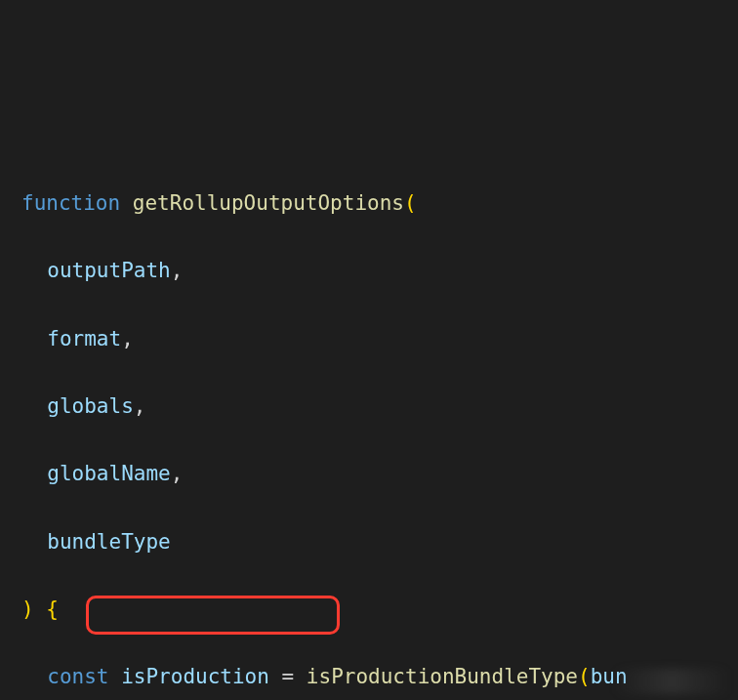 Image resolution: width=738 pixels, height=700 pixels. What do you see at coordinates (27, 609) in the screenshot?
I see `paren-close: )` at bounding box center [27, 609].